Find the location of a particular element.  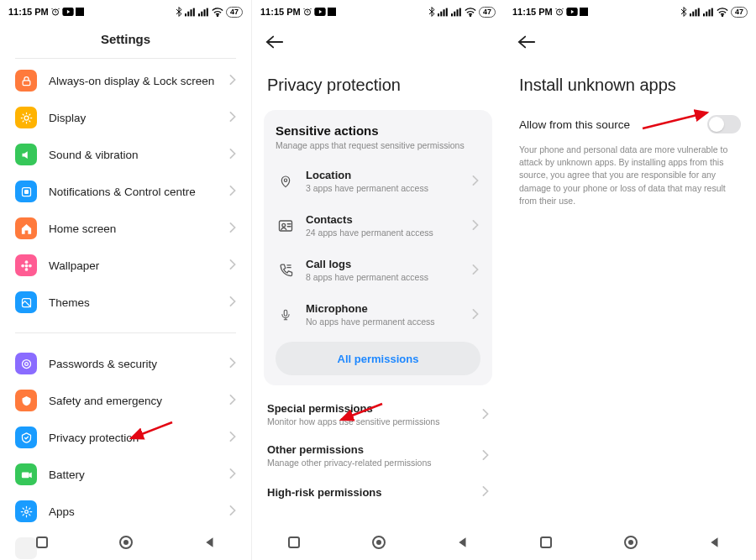

more-permission-label: Other permissions is located at coordinates (349, 450).